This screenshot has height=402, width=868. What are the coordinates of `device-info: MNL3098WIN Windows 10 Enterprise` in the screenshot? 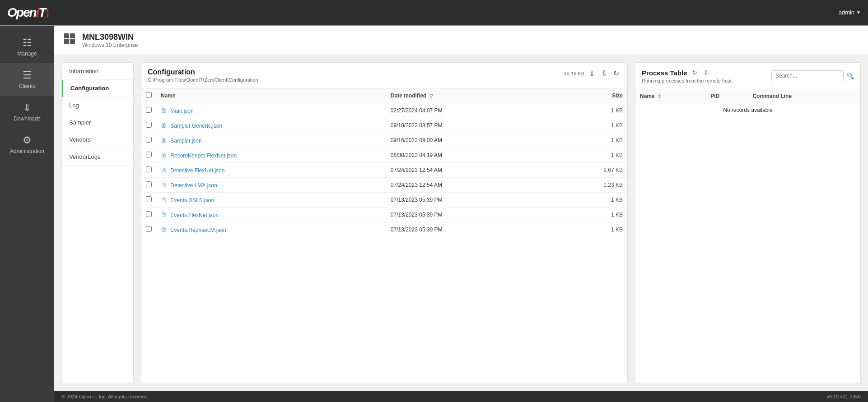 It's located at (110, 41).